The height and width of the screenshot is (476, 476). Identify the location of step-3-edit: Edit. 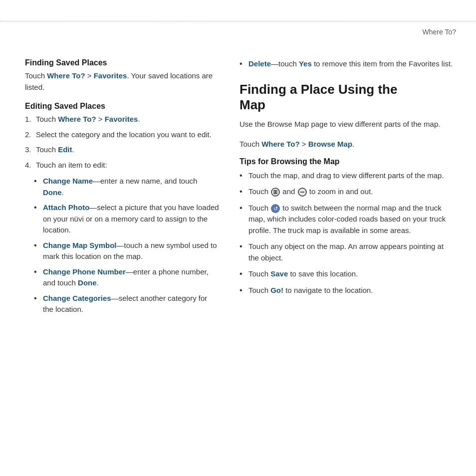
(65, 150).